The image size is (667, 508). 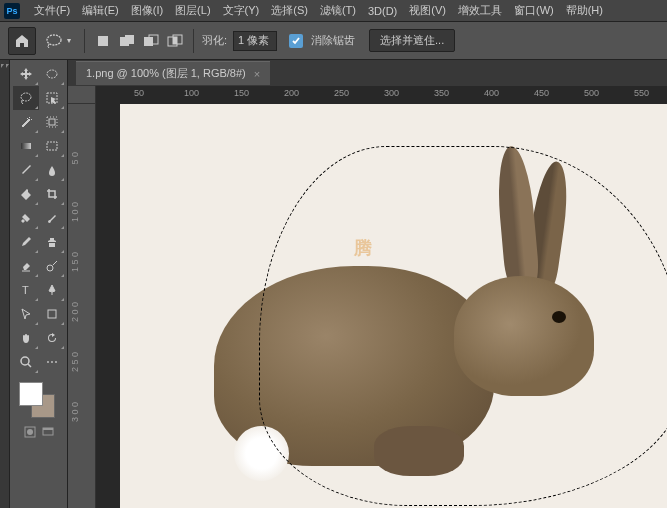 What do you see at coordinates (428, 10) in the screenshot?
I see `menu-view: 视图(V)` at bounding box center [428, 10].